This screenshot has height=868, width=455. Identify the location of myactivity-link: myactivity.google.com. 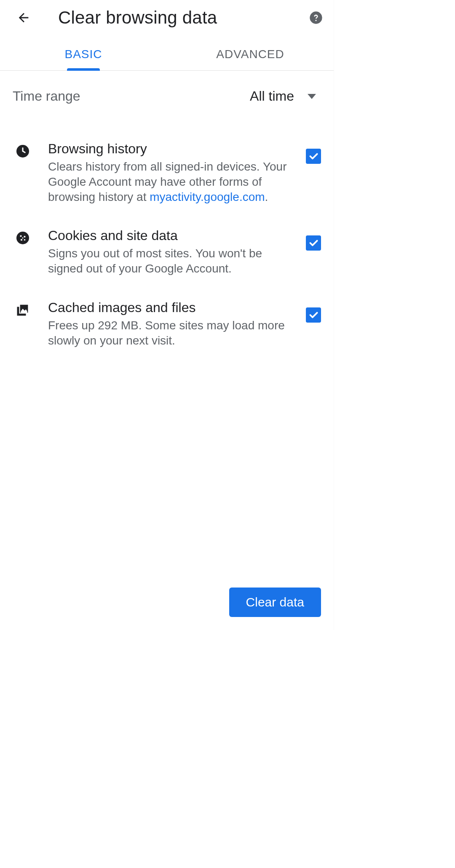
(207, 197).